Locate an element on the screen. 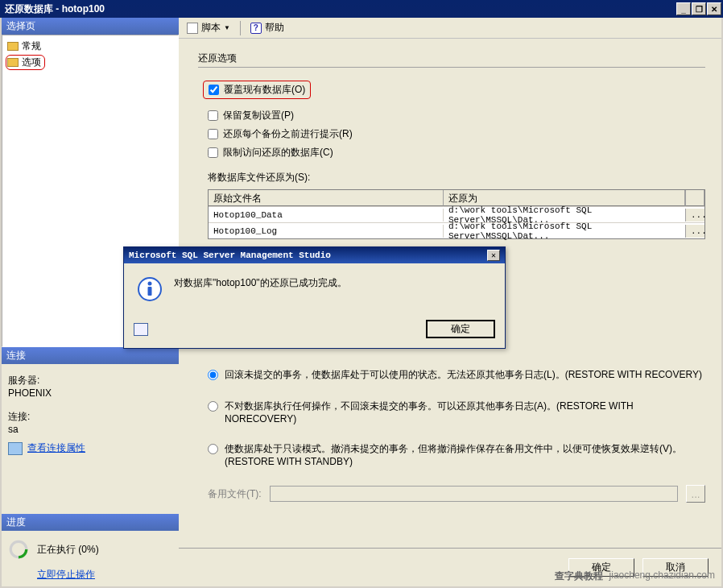 This screenshot has height=588, width=723. restore-button: ❐ is located at coordinates (699, 9).